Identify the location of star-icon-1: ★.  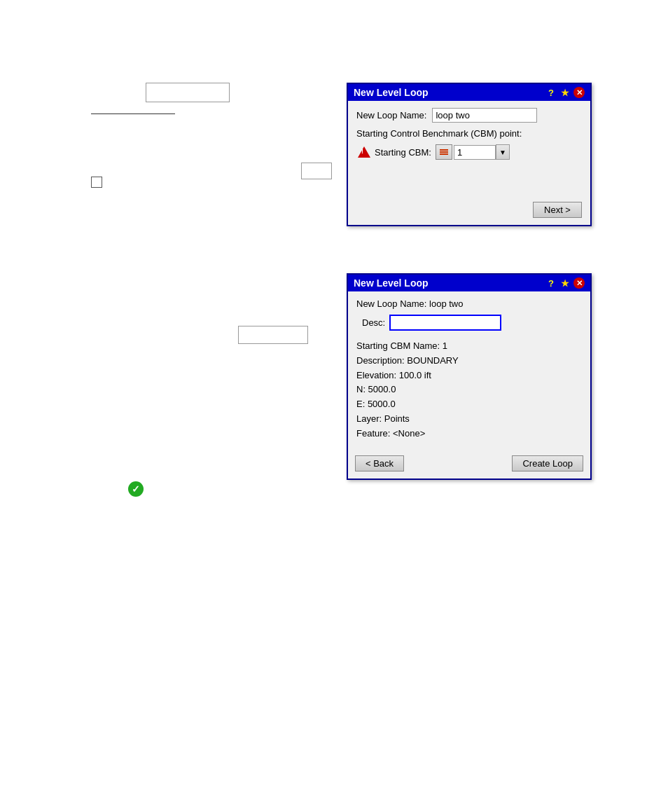
(565, 92).